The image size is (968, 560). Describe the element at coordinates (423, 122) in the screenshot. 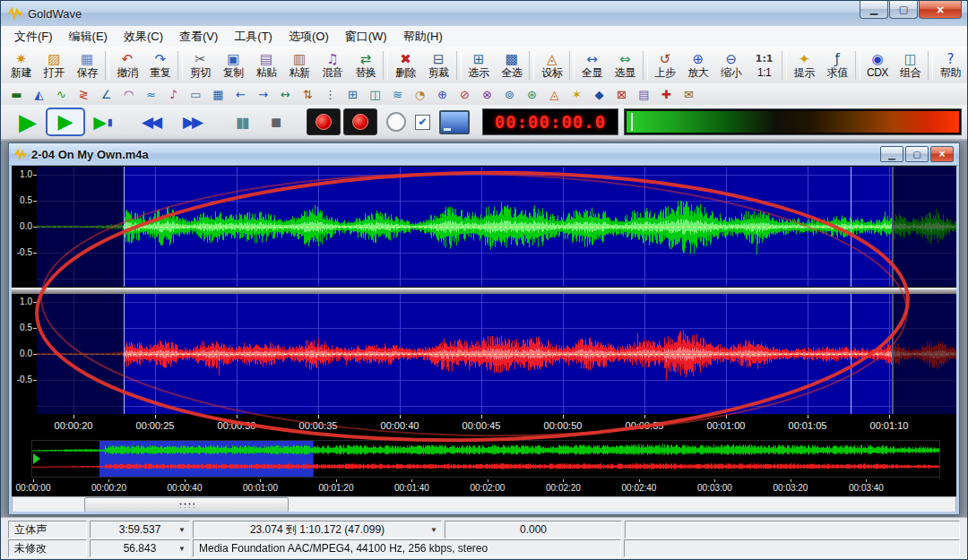

I see `monitor-checkbox: ✔` at that location.